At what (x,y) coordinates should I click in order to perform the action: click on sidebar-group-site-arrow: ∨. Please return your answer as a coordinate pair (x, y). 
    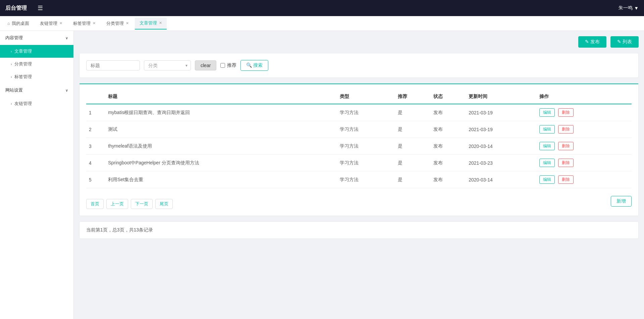
    Looking at the image, I should click on (67, 91).